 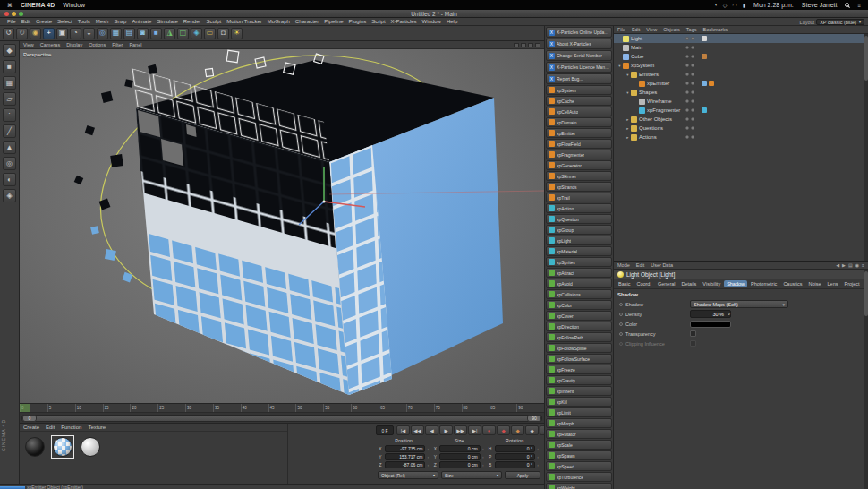 I want to click on xp-object-button: xpGravity, so click(x=579, y=380).